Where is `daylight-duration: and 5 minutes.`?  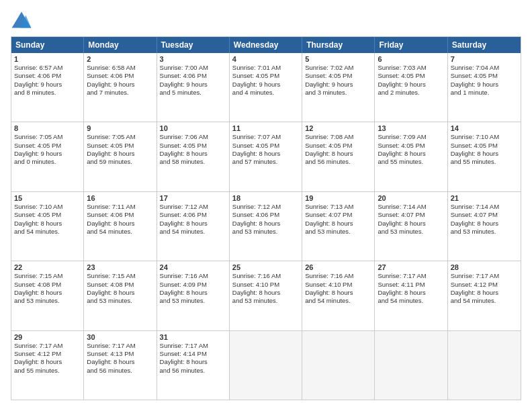 daylight-duration: and 5 minutes. is located at coordinates (193, 93).